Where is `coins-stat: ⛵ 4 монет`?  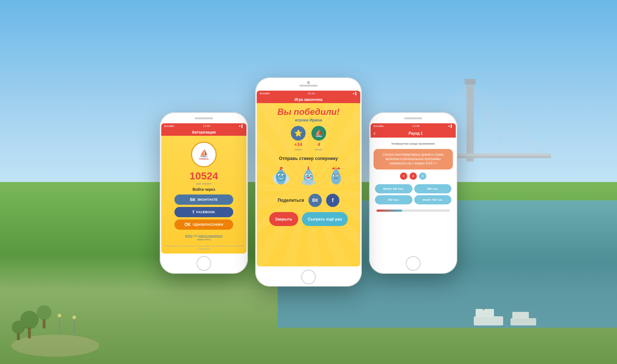 coins-stat: ⛵ 4 монет is located at coordinates (319, 138).